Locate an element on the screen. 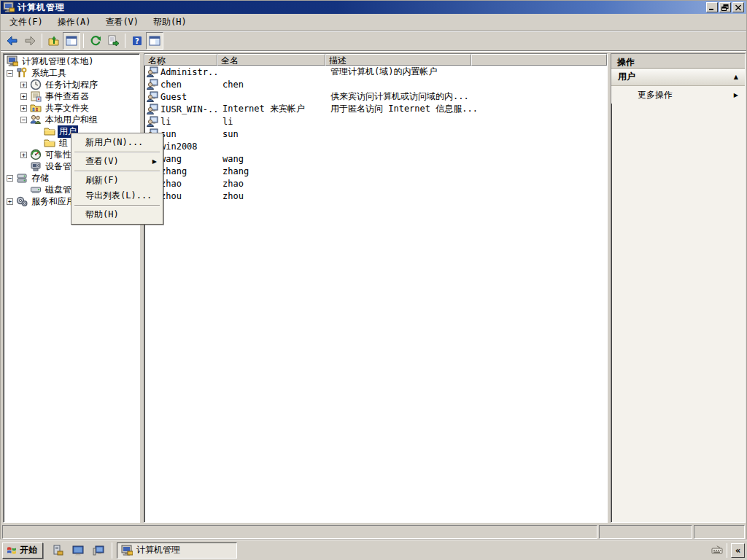  user-icon is located at coordinates (152, 122).